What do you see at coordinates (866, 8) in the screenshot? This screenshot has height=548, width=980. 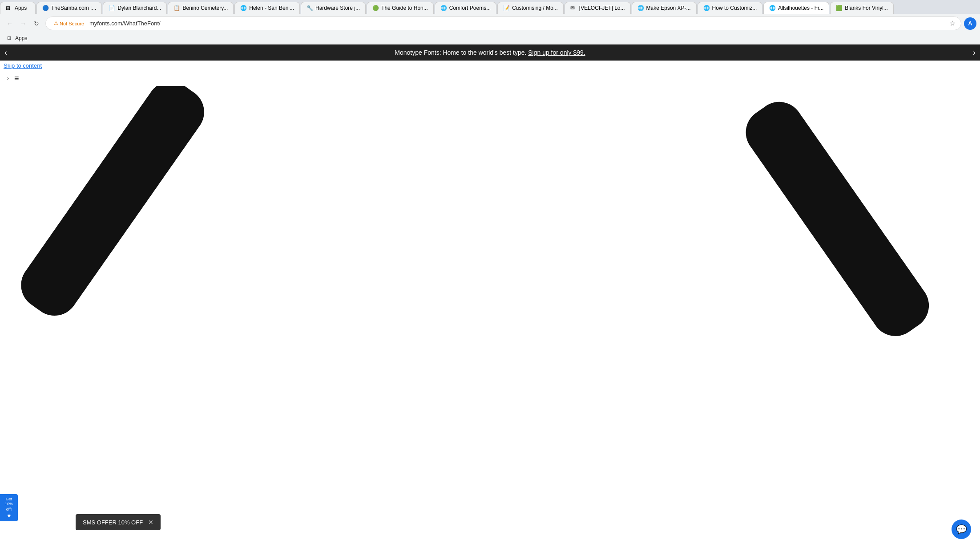 I see `tab-label-13: Blanks For Vinyl...` at bounding box center [866, 8].